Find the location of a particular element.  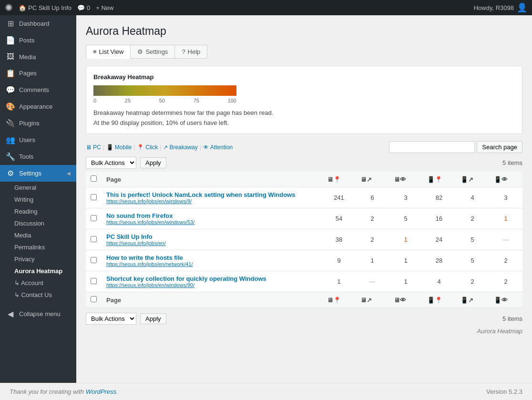

sidebar-sub-media: Media is located at coordinates (38, 236).